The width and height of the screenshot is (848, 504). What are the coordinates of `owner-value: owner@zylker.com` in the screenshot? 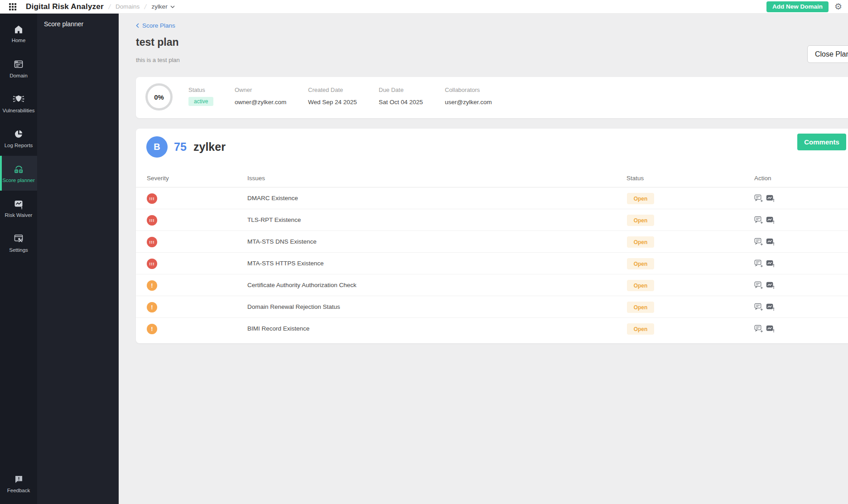 It's located at (271, 102).